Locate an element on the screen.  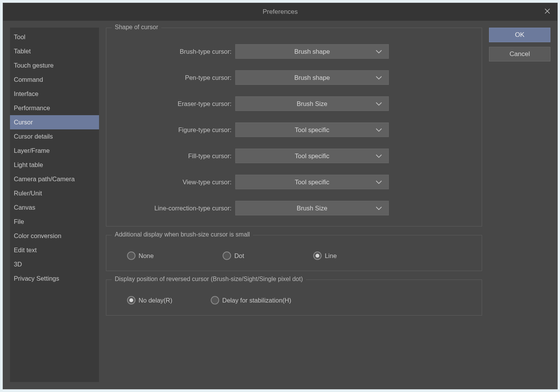
cancel-button: Cancel is located at coordinates (520, 54).